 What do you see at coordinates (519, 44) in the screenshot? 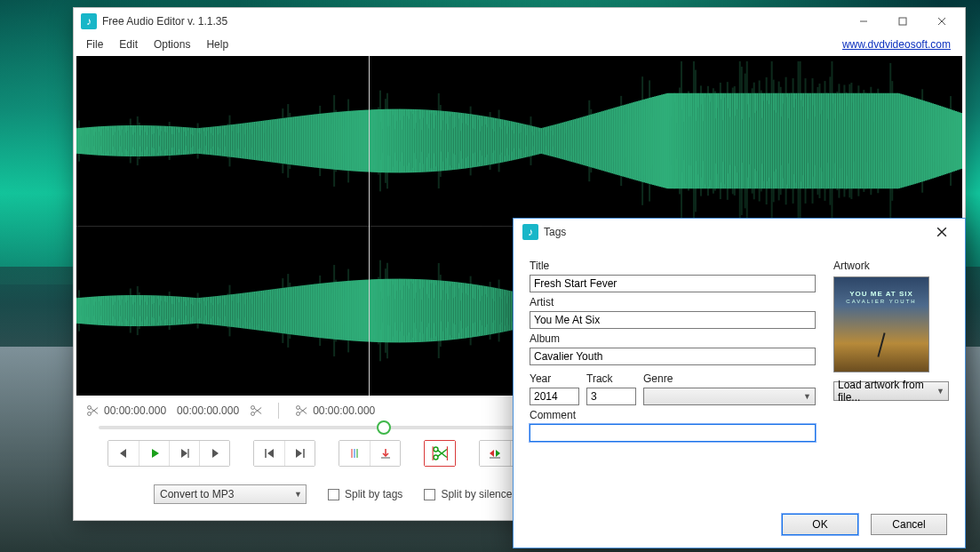
I see `menubar: File Edit Options Help www.dvdvideosoft.…` at bounding box center [519, 44].